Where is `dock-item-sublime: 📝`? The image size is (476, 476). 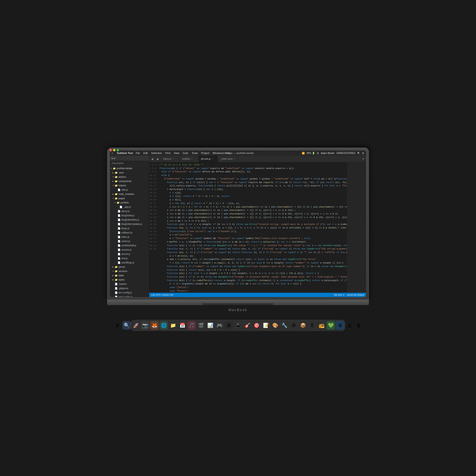
dock-item-sublime: 📝 is located at coordinates (266, 325).